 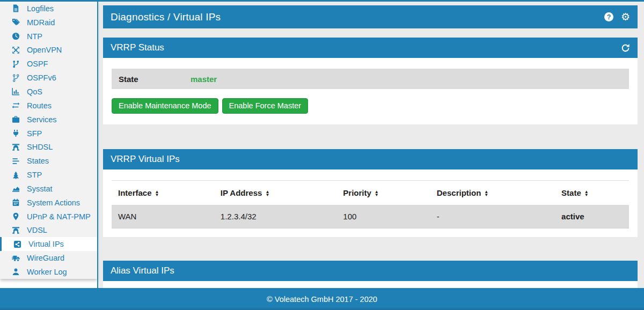 I want to click on refresh-icon, so click(x=626, y=48).